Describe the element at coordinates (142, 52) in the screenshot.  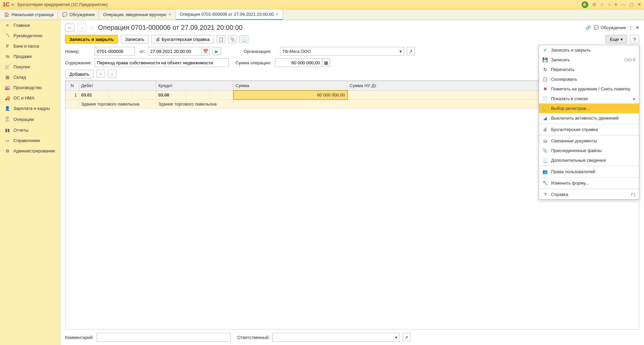
I see `date-label: от:` at that location.